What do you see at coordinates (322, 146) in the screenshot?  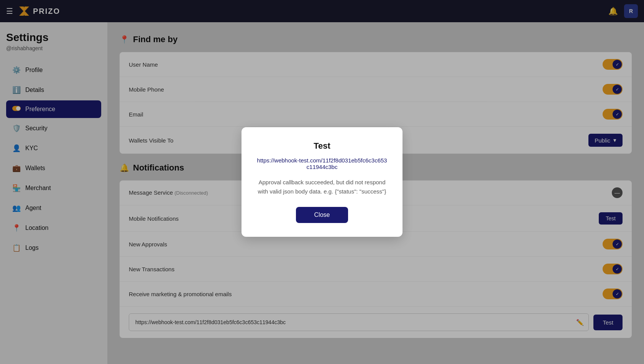 I see `modal-title: Test` at bounding box center [322, 146].